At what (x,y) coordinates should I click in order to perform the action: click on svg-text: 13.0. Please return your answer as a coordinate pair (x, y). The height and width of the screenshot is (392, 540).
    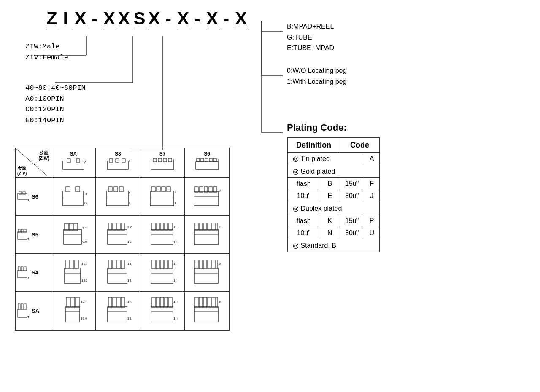
    Looking at the image, I should click on (84, 281).